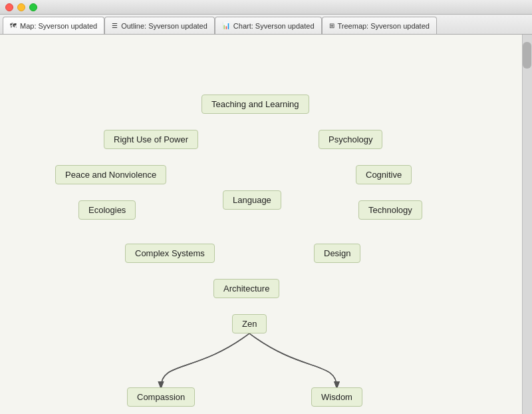  Describe the element at coordinates (269, 25) in the screenshot. I see `tab-chart: 📊Chart: Syverson updated` at that location.